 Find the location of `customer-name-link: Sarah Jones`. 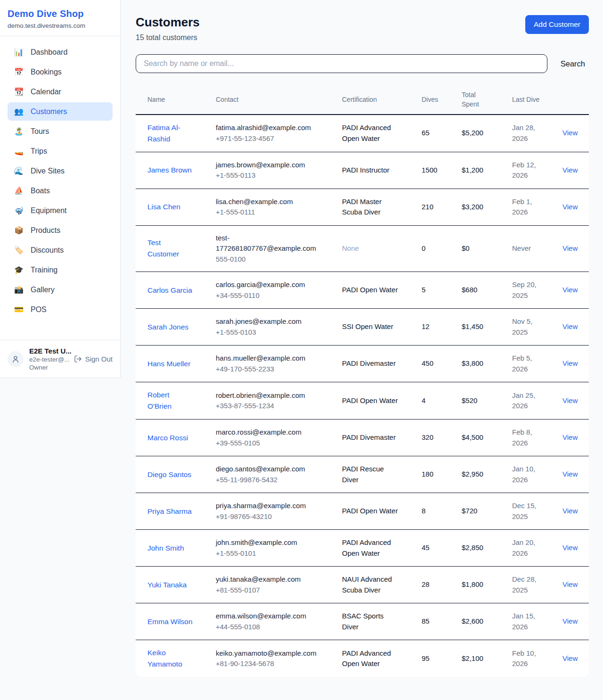

customer-name-link: Sarah Jones is located at coordinates (168, 327).